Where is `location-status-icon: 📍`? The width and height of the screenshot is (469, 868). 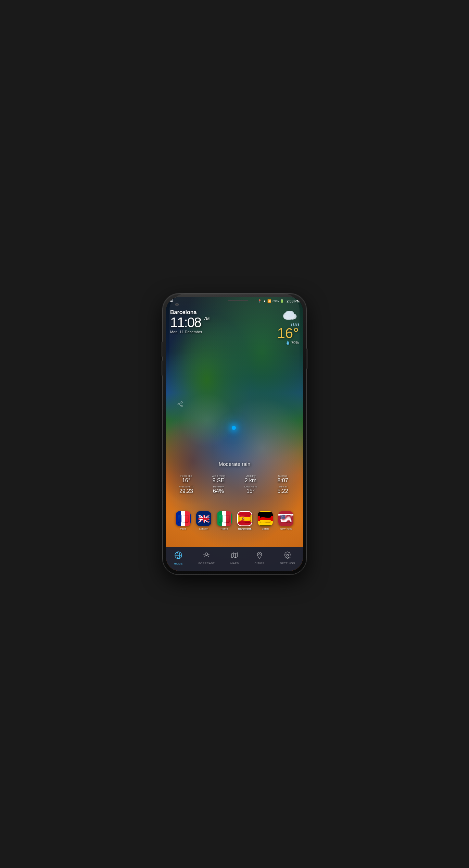
location-status-icon: 📍 is located at coordinates (259, 301).